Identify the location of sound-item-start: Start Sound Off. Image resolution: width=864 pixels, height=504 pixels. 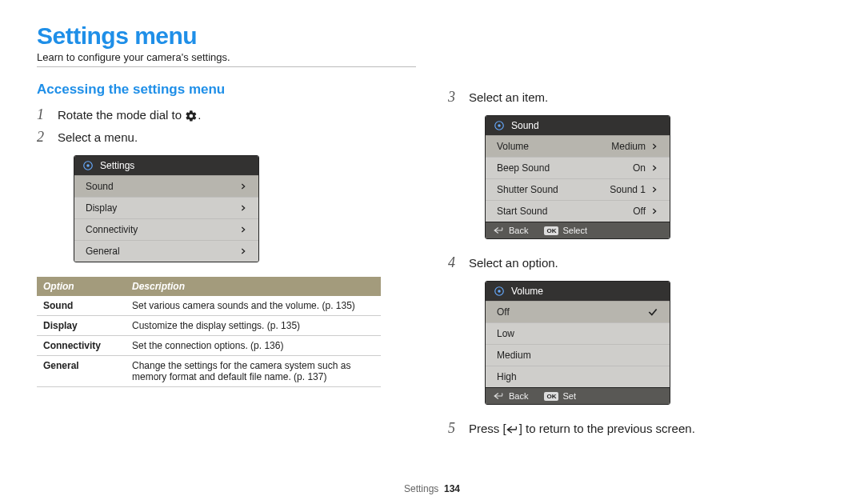
(578, 211).